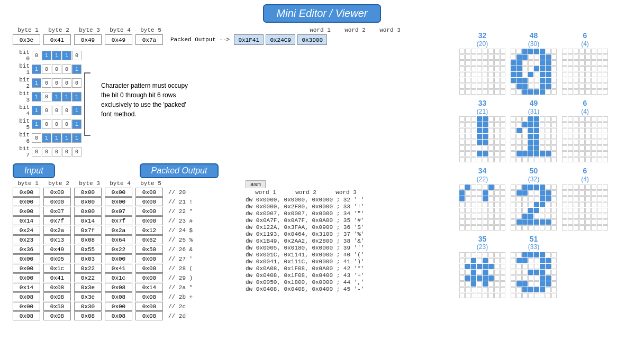  I want to click on bit-cell-r3-c1: 0, so click(47, 97).